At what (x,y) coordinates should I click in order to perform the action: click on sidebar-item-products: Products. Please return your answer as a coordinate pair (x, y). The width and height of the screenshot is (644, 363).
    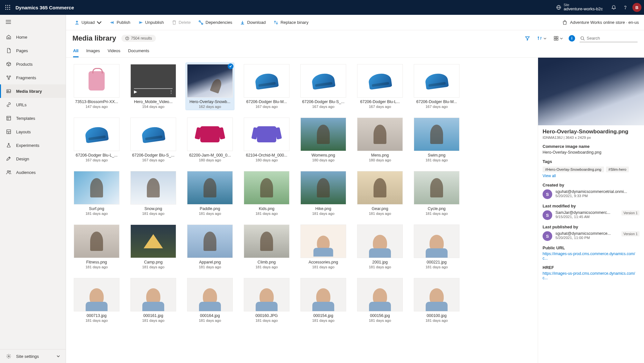
    Looking at the image, I should click on (33, 64).